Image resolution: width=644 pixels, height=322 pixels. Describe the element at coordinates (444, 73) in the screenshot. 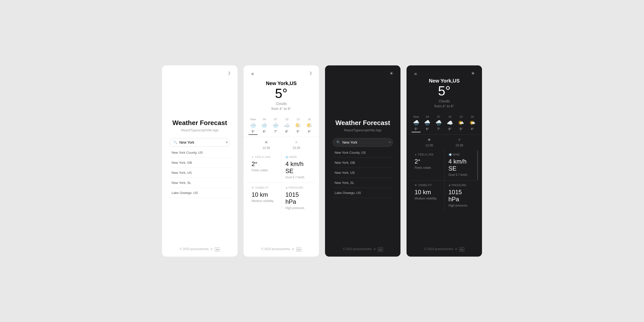

I see `panel4-header: « ☀` at that location.